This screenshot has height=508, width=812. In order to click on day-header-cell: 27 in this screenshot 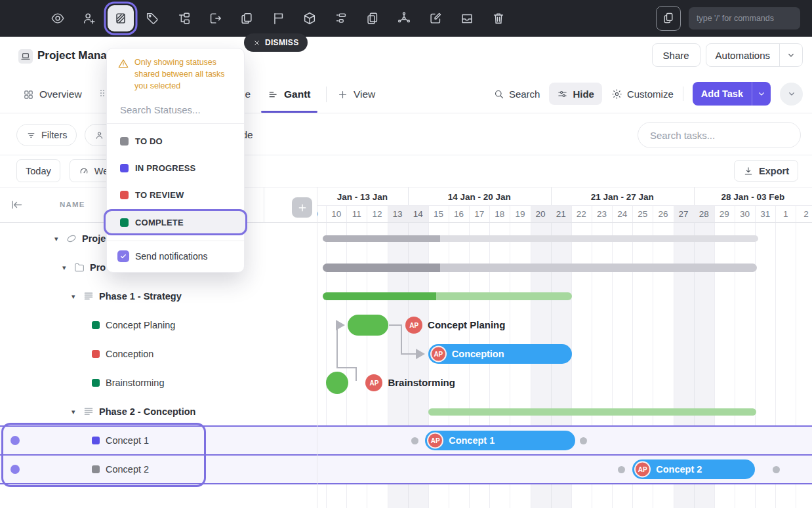, I will do `click(683, 214)`.